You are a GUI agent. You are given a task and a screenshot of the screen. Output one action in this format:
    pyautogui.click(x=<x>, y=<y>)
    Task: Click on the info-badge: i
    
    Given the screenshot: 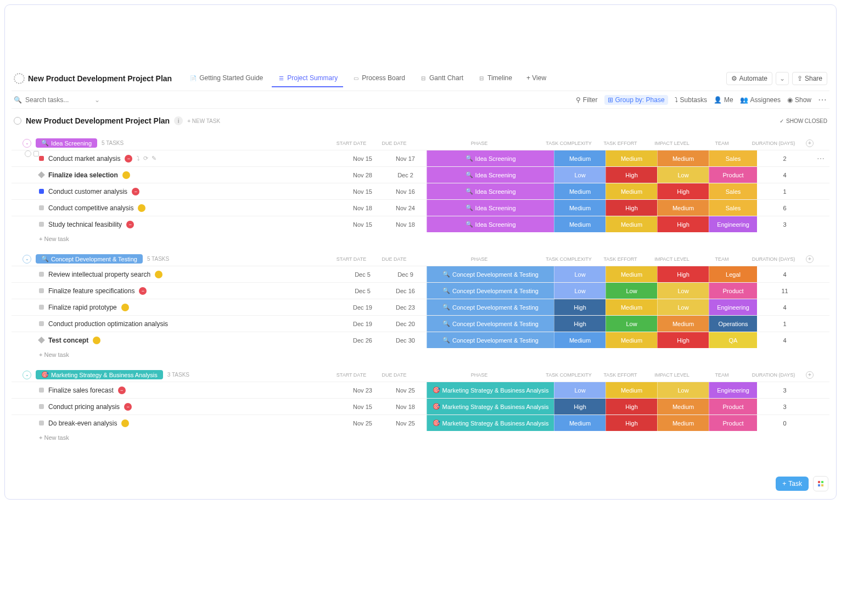 What is the action you would take?
    pyautogui.click(x=178, y=121)
    